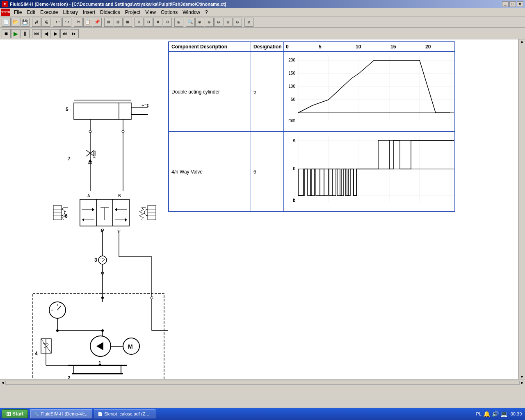 The width and height of the screenshot is (525, 420). Describe the element at coordinates (486, 414) in the screenshot. I see `tray-icon-1: 🔔` at that location.